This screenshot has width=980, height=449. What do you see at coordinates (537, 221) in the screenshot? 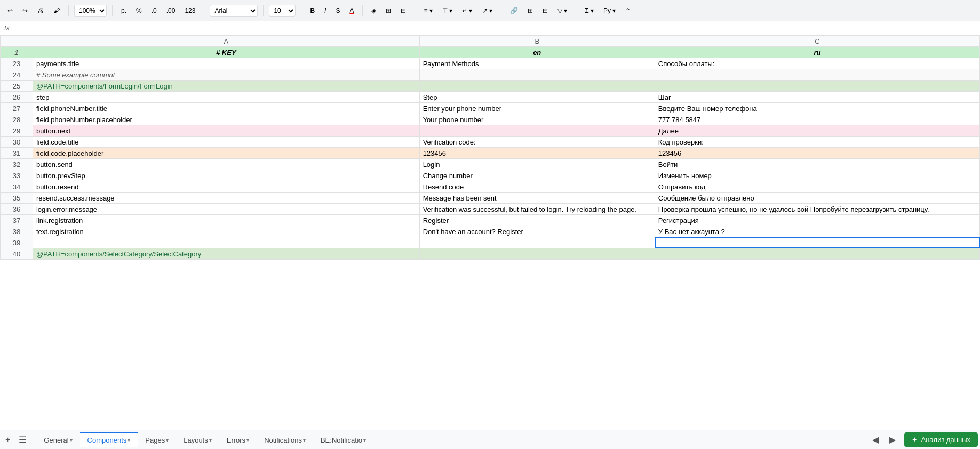
I see `cell-37-b: Register` at bounding box center [537, 221].